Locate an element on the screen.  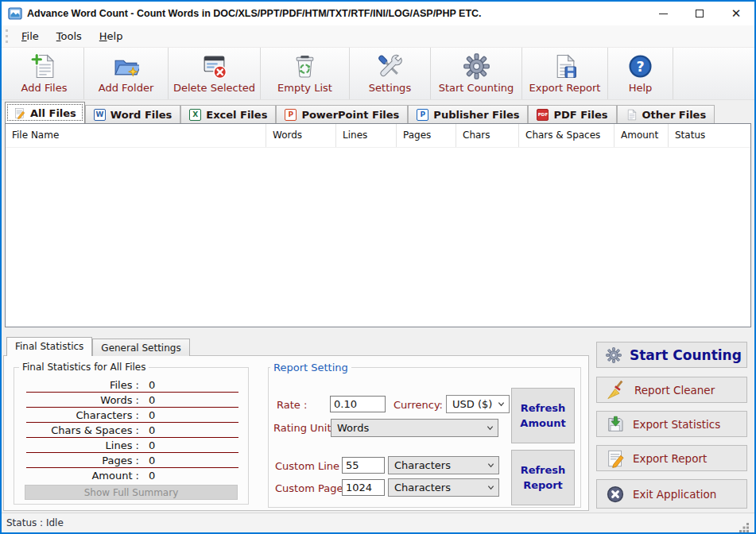
column-header-file-name: File Name is located at coordinates (136, 135).